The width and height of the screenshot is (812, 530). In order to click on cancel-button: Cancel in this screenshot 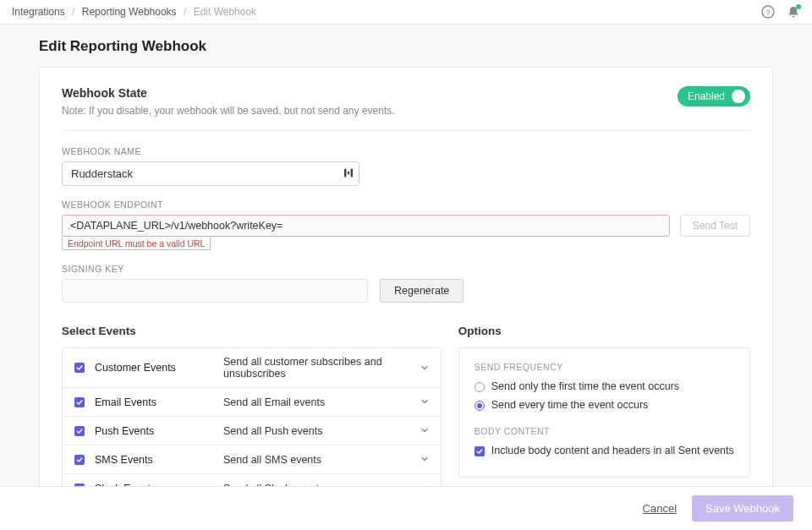, I will do `click(660, 509)`.